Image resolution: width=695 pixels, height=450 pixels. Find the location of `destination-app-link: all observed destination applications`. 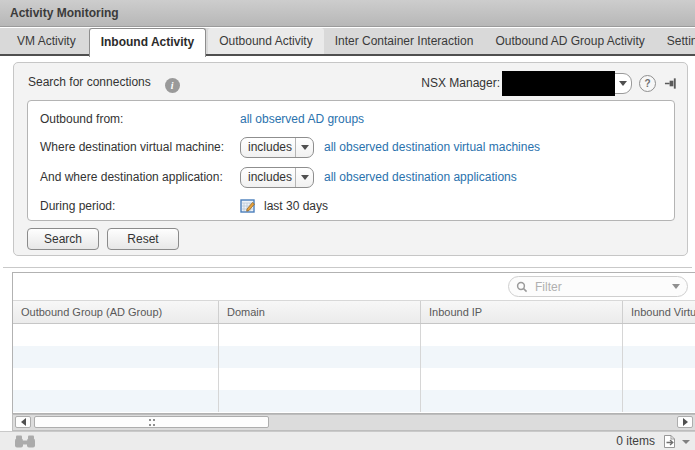

destination-app-link: all observed destination applications is located at coordinates (420, 177).